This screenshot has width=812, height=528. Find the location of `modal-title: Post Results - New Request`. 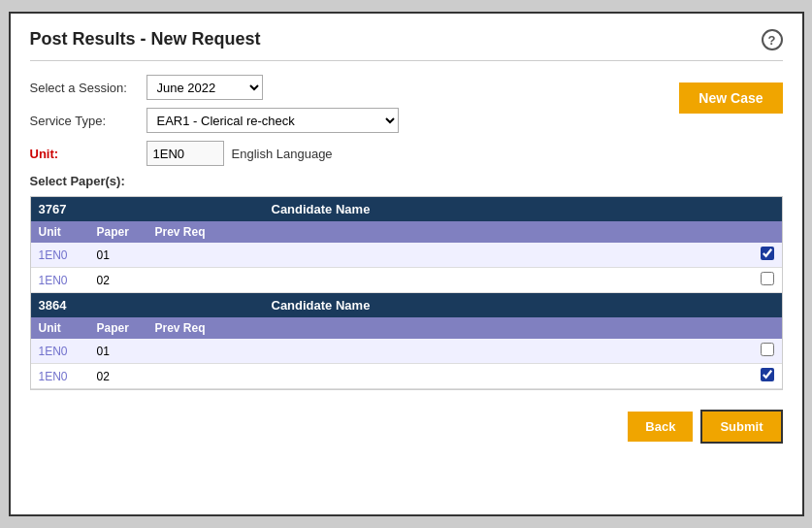

modal-title: Post Results - New Request is located at coordinates (146, 39).